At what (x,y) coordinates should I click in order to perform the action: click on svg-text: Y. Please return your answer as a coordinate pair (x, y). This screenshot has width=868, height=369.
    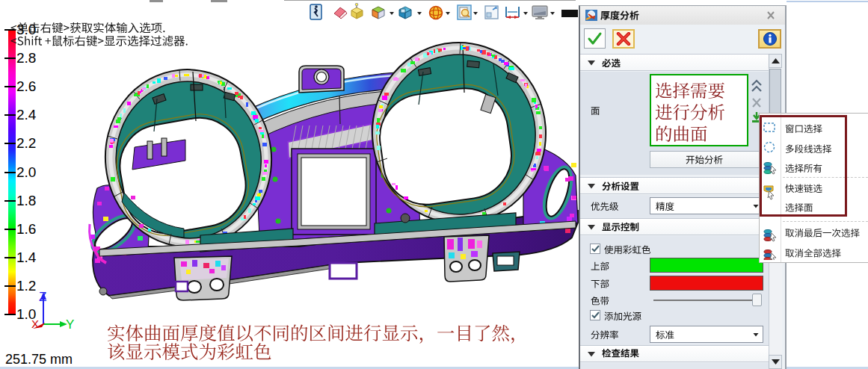
    Looking at the image, I should click on (70, 324).